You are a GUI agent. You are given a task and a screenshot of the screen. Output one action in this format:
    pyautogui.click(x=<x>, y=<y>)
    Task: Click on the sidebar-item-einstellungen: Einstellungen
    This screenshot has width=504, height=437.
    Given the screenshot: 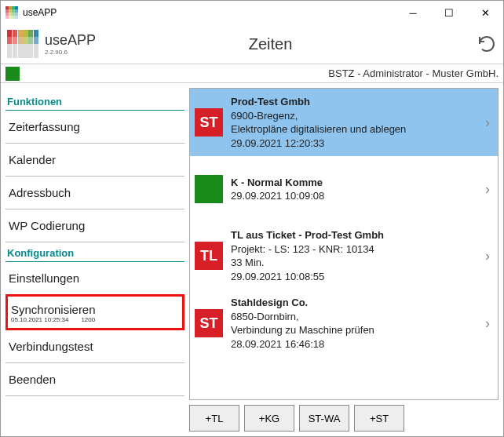 What is the action you would take?
    pyautogui.click(x=95, y=279)
    